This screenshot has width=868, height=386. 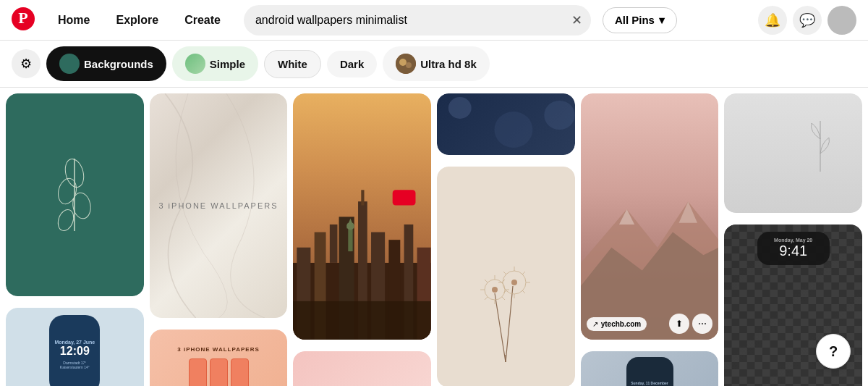 What do you see at coordinates (436, 64) in the screenshot?
I see `filter-ultra-hd: Ultra hd 8k` at bounding box center [436, 64].